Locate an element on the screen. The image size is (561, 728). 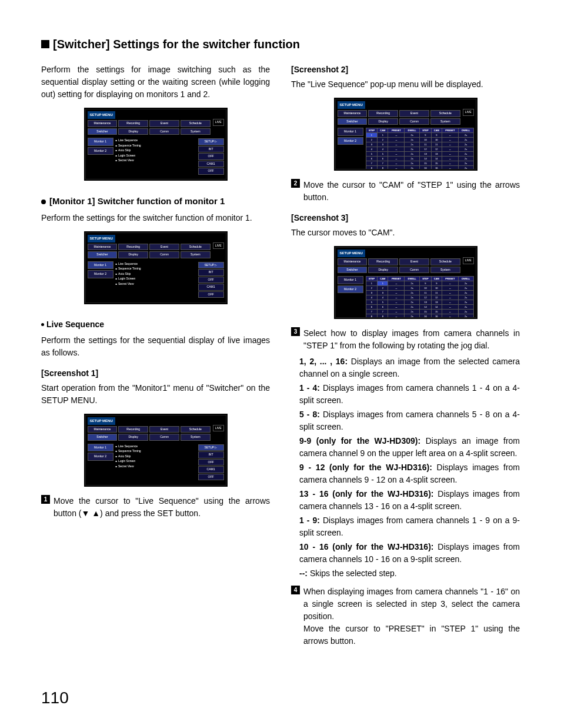
option-row: 1 - 4: Displays images from camera chann… is located at coordinates (409, 394).